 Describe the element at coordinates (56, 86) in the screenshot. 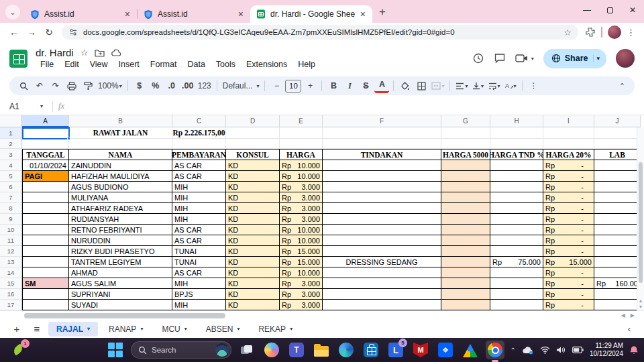

I see `redo-icon: ↷` at that location.